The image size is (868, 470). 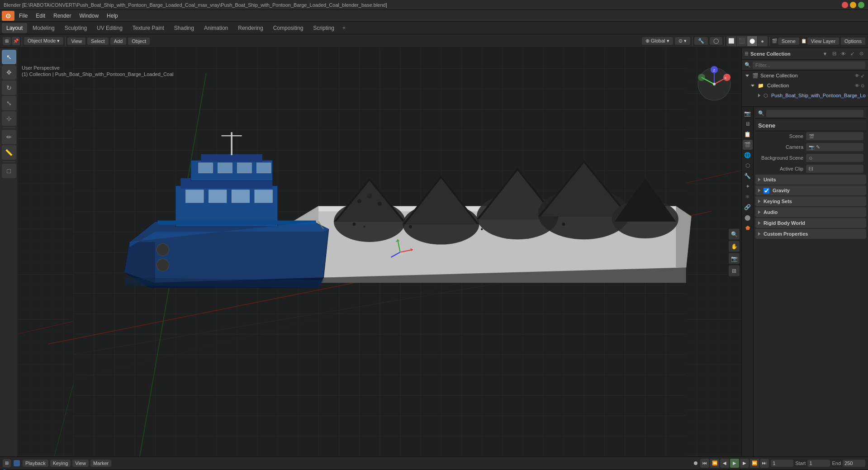 What do you see at coordinates (734, 246) in the screenshot?
I see `pan-btn: ✋` at bounding box center [734, 246].